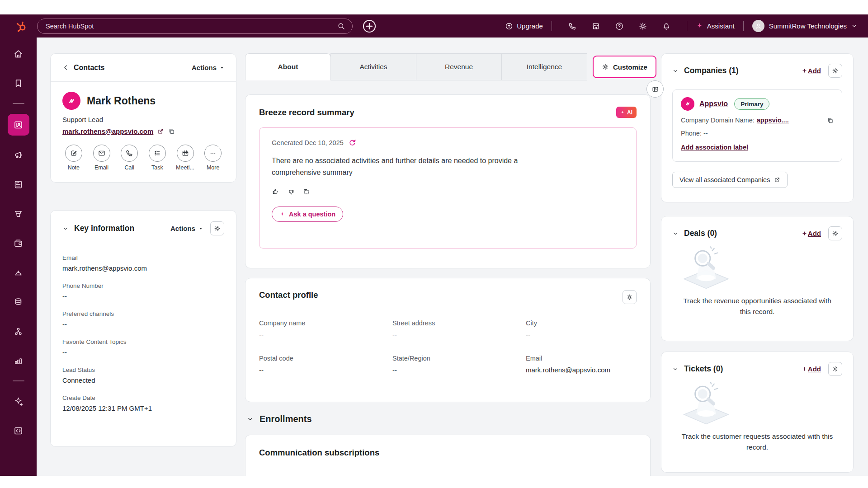  What do you see at coordinates (288, 67) in the screenshot?
I see `tab-about: About` at bounding box center [288, 67].